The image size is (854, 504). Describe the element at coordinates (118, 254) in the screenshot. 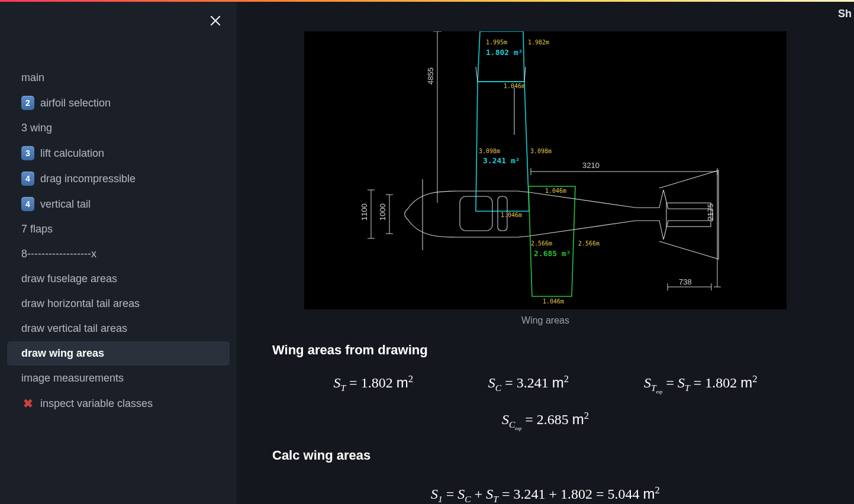

I see `sidebar-item-8-x: 8------------------x` at that location.